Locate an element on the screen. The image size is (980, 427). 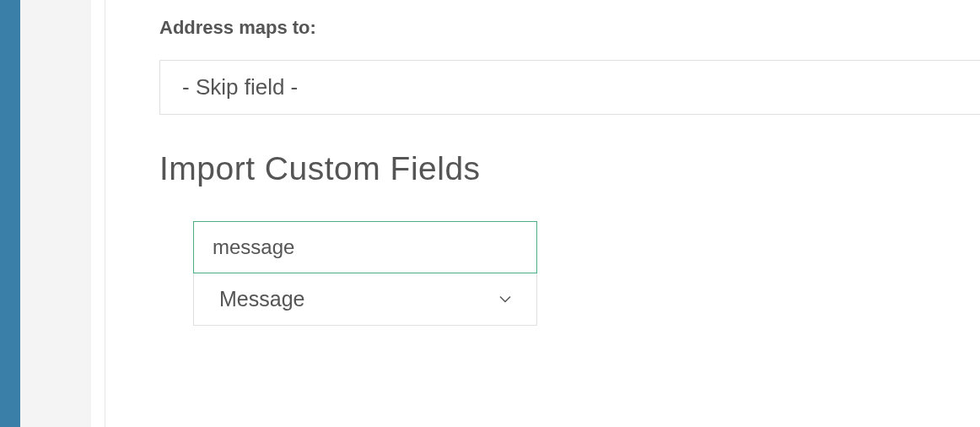
sidebar-accent-strip is located at coordinates (10, 214).